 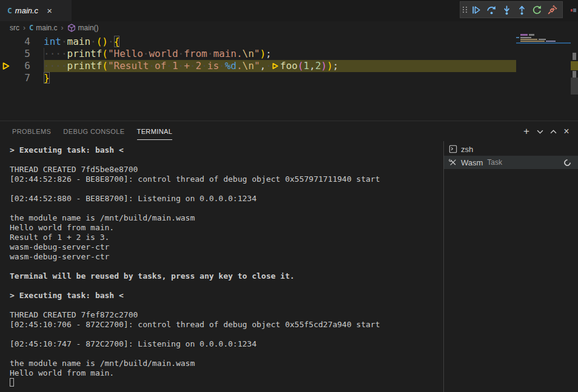 What do you see at coordinates (47, 78) in the screenshot?
I see `token: }` at bounding box center [47, 78].